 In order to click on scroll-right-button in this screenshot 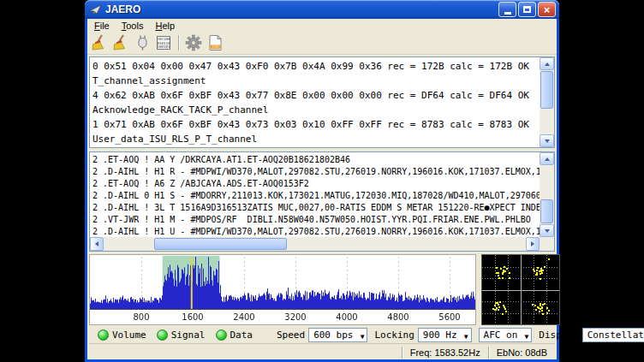, I will do `click(533, 244)`.